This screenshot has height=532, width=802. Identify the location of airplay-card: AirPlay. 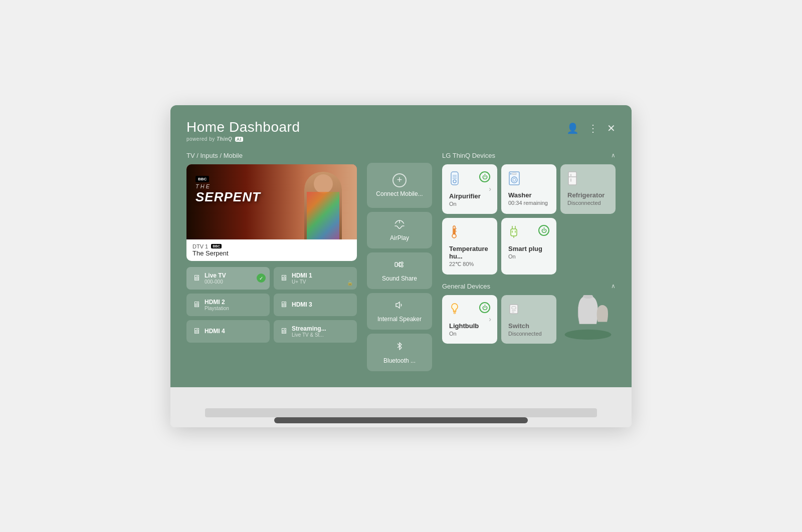
(399, 230).